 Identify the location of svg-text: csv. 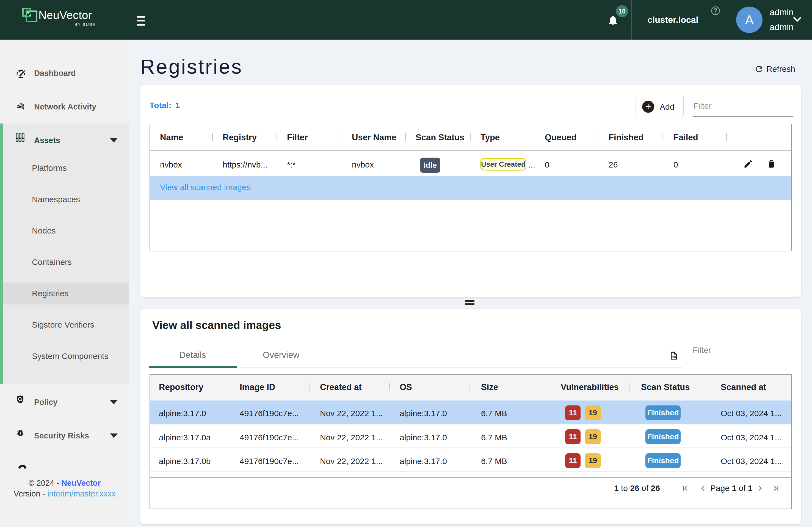
(674, 357).